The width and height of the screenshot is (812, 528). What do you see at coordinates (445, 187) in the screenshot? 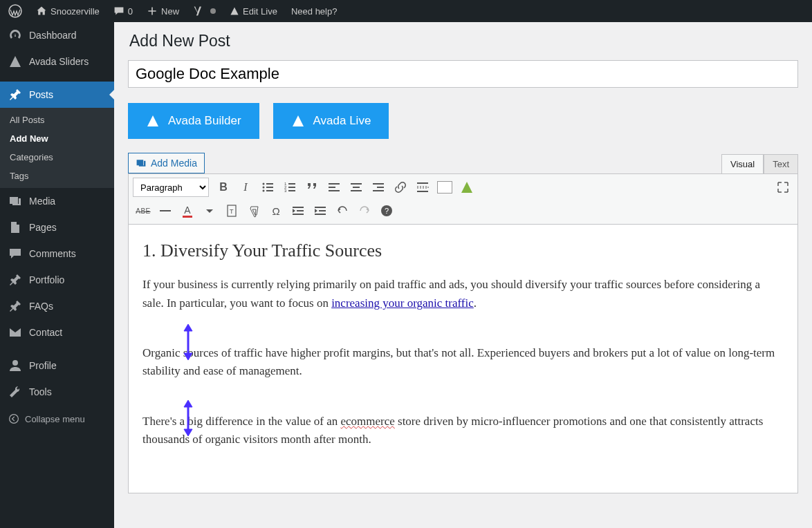
I see `color-picker-button` at bounding box center [445, 187].